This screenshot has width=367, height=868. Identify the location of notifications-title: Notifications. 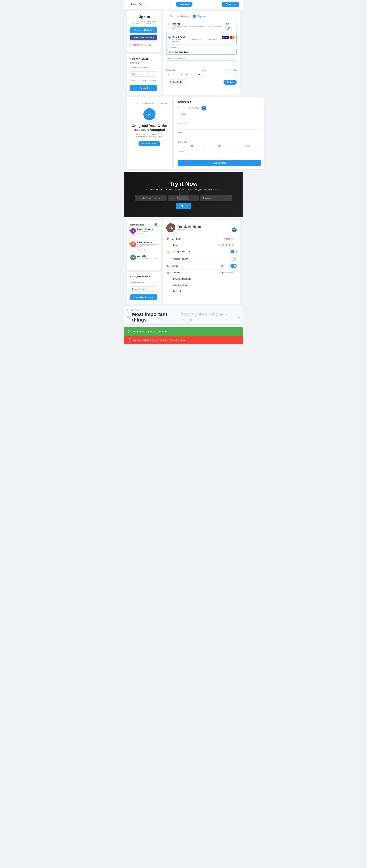
(137, 225).